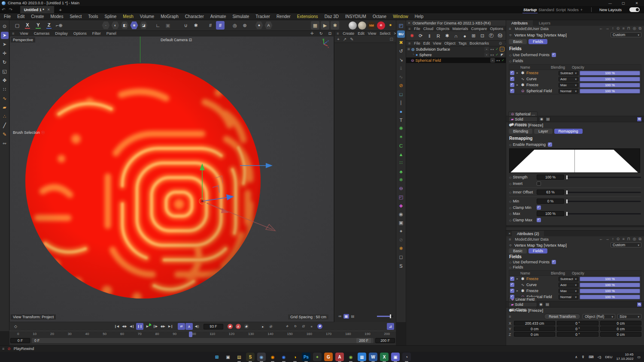 This screenshot has height=362, width=644. What do you see at coordinates (401, 86) in the screenshot?
I see `forbid-orange-icon: ⊘` at bounding box center [401, 86].